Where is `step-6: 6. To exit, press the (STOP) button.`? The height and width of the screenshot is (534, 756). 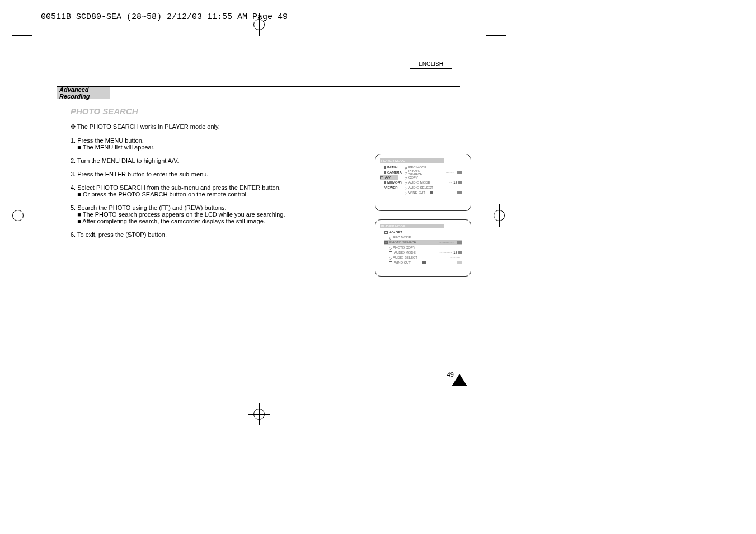
step-6: 6. To exit, press the (STOP) button. is located at coordinates (213, 235).